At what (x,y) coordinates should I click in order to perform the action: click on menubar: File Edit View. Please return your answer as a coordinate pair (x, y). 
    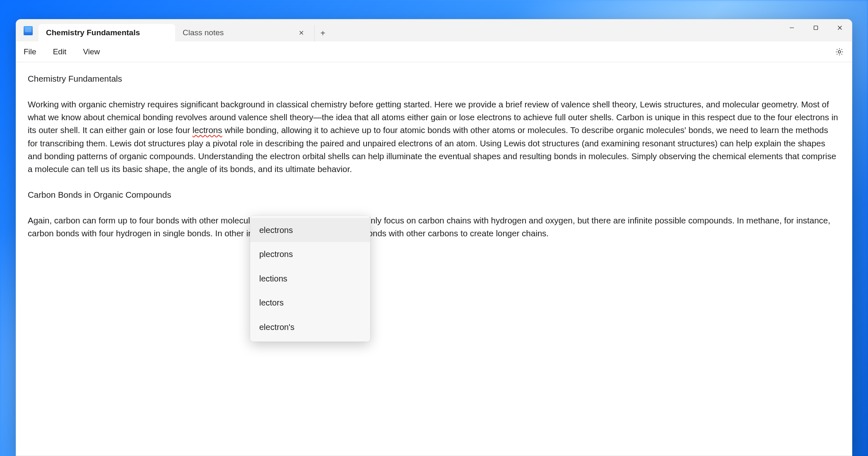
    Looking at the image, I should click on (434, 52).